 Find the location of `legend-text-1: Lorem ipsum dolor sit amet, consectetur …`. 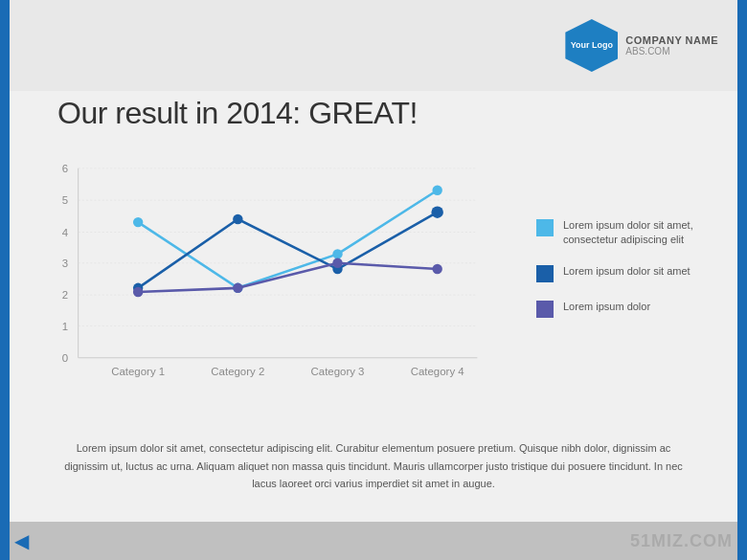

legend-text-1: Lorem ipsum dolor sit amet, consectetur … is located at coordinates (636, 234).